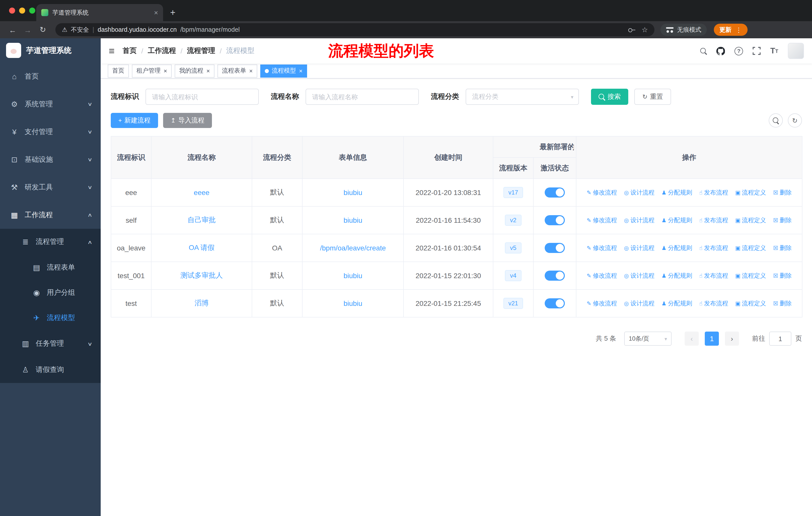 The width and height of the screenshot is (812, 516). What do you see at coordinates (51, 268) in the screenshot?
I see `sidebar-item-process-form: ▤ 流程表单` at bounding box center [51, 268].